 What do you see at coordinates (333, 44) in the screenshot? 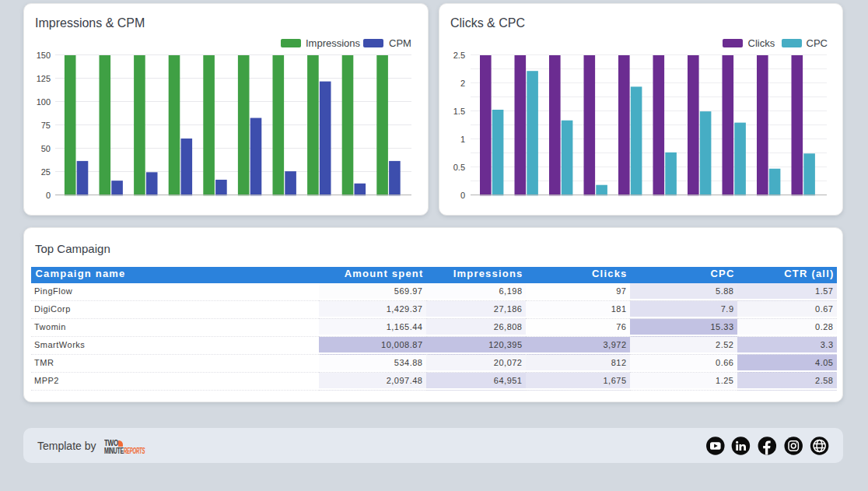
I see `svg-text: Impressions` at bounding box center [333, 44].